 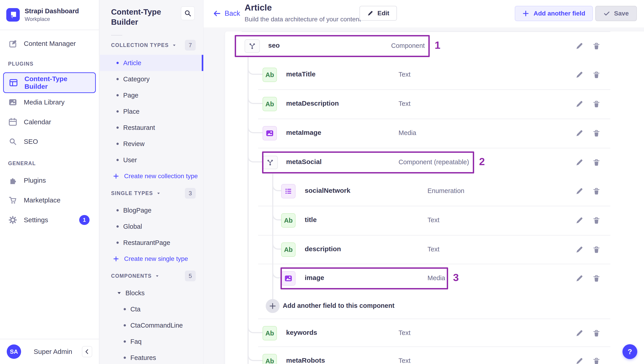 What do you see at coordinates (14, 83) in the screenshot?
I see `layout-icon` at bounding box center [14, 83].